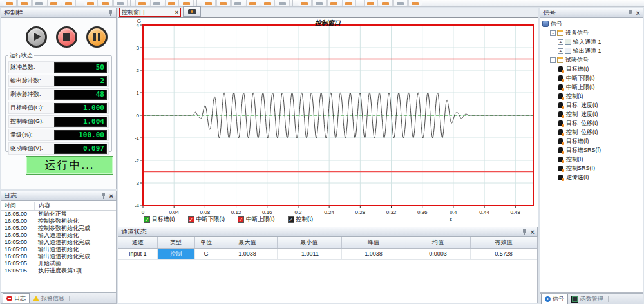 This screenshot has width=644, height=304. Describe the element at coordinates (176, 12) in the screenshot. I see `tab-close-icon: ×` at that location.